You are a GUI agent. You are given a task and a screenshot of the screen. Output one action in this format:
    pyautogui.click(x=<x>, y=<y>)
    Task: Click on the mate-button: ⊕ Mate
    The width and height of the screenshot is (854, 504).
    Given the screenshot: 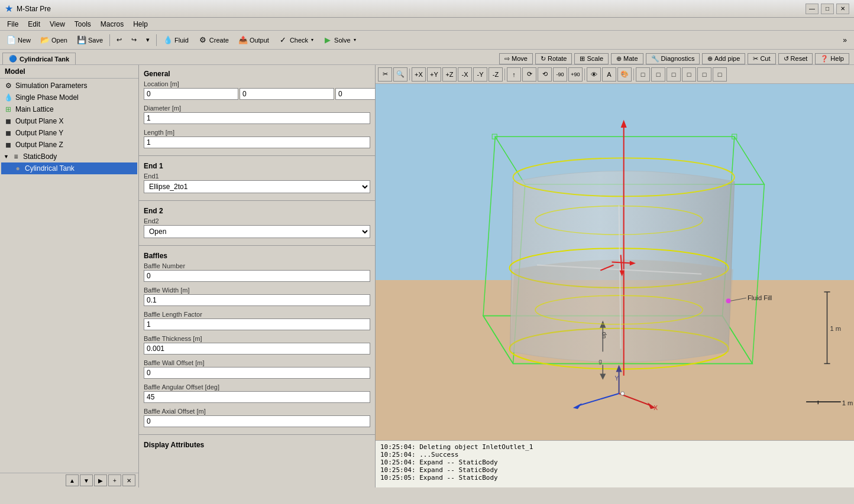 What is the action you would take?
    pyautogui.click(x=627, y=59)
    